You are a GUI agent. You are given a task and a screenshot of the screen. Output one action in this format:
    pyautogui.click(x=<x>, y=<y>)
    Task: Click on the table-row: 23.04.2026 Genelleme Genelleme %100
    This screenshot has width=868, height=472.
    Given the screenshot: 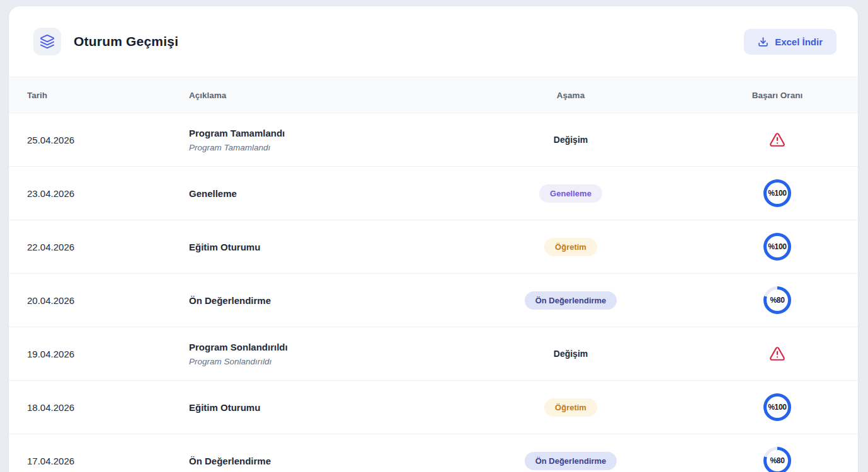 What is the action you would take?
    pyautogui.click(x=433, y=194)
    